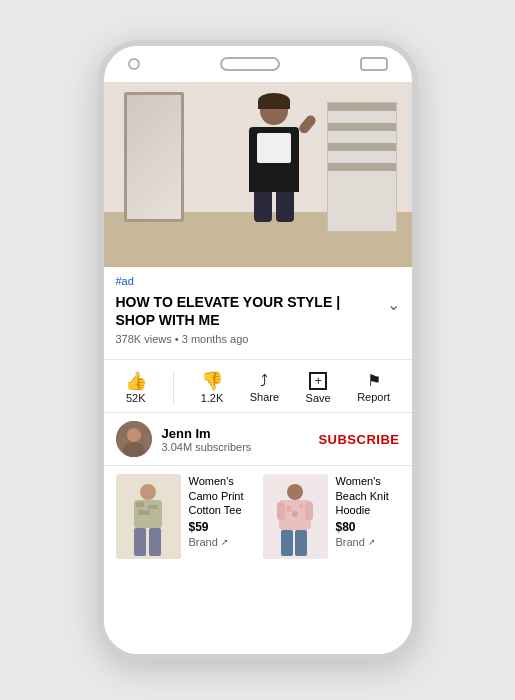  Describe the element at coordinates (264, 397) in the screenshot. I see `share-label: Share` at that location.